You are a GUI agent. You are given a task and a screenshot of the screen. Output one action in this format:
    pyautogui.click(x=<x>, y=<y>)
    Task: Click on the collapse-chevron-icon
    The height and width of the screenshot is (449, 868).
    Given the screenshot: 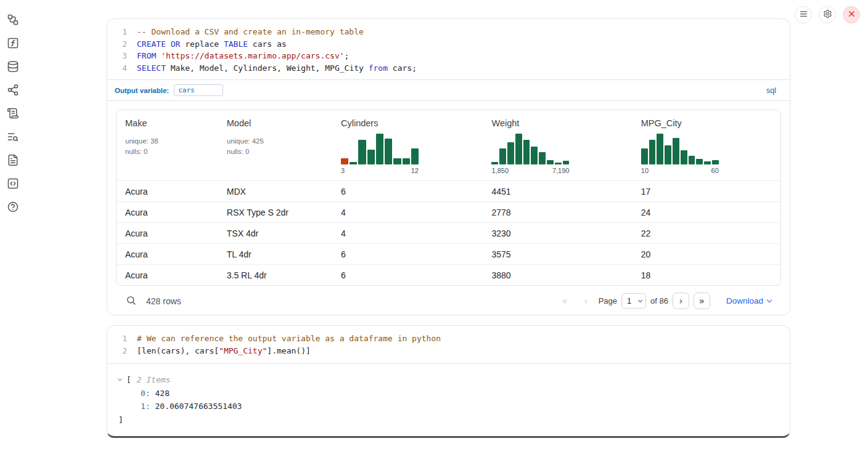 What is the action you would take?
    pyautogui.click(x=120, y=379)
    